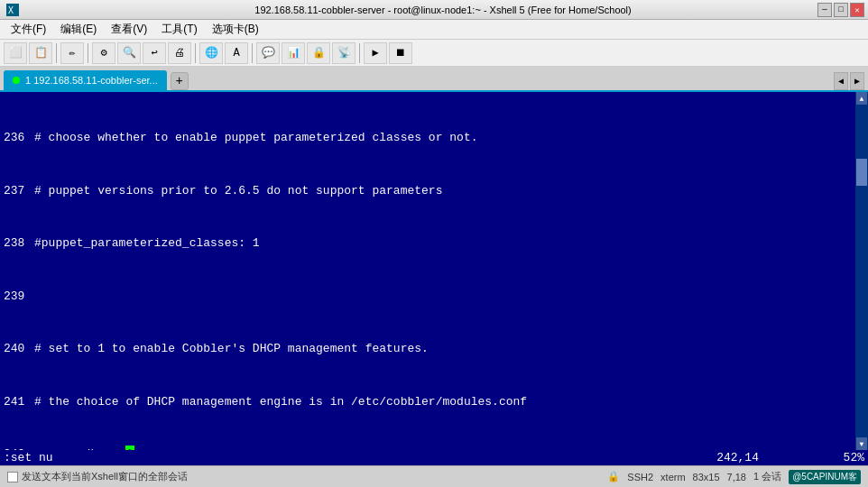 The width and height of the screenshot is (868, 487). I want to click on vim-position: 242,14 52%, so click(790, 458).